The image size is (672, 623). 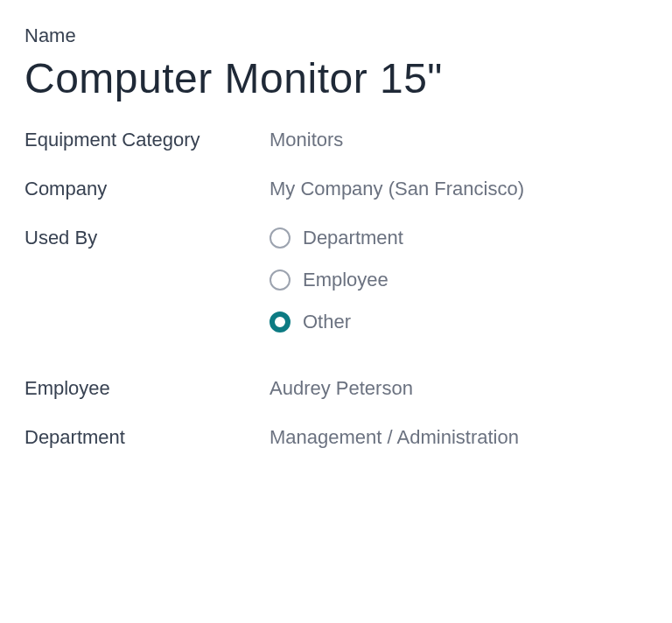 What do you see at coordinates (336, 280) in the screenshot?
I see `used-by-radio-group: Department Employee Other` at bounding box center [336, 280].